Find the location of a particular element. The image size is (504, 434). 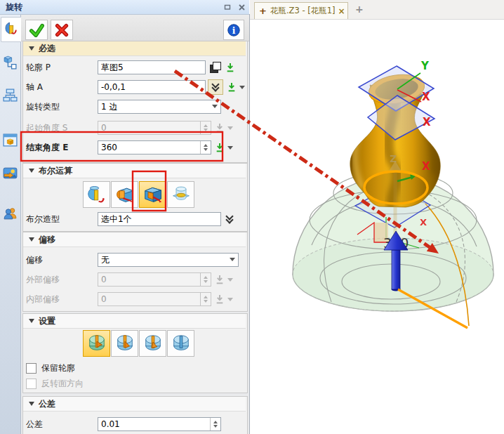

expand-double-chevron-icon is located at coordinates (230, 219).